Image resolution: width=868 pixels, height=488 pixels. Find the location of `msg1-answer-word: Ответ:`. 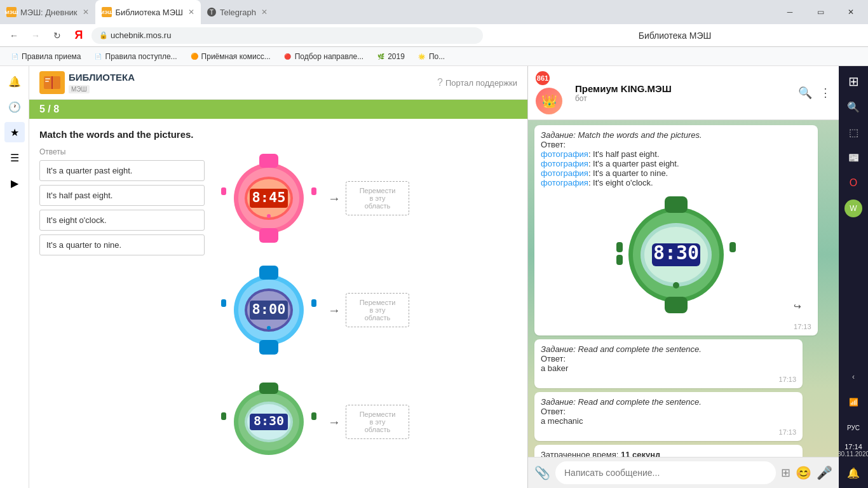

msg1-answer-word: Ответ: is located at coordinates (553, 145).